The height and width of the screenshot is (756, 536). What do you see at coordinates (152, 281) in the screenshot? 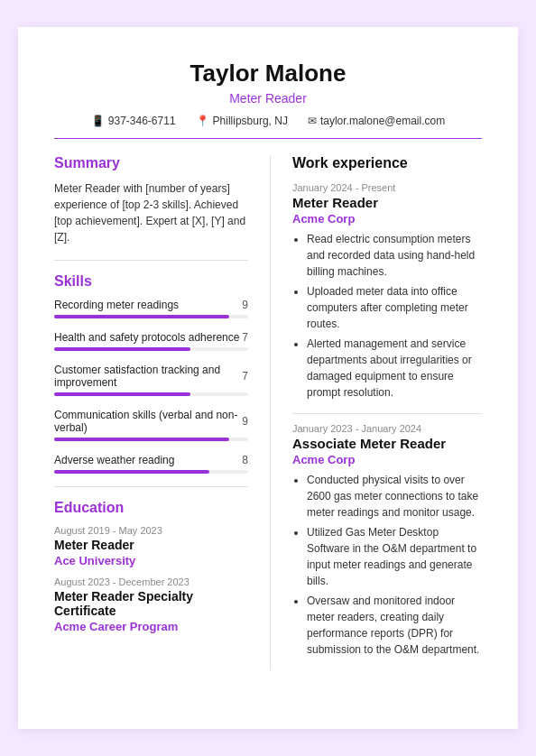
I see `skills-title: Skills` at bounding box center [152, 281].